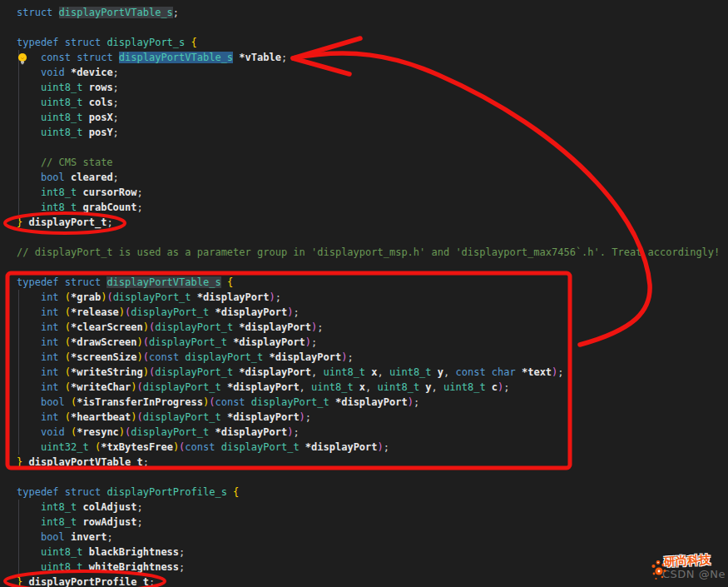 The image size is (728, 587). What do you see at coordinates (85, 462) in the screenshot?
I see `code-token: displayPortVTable_t` at bounding box center [85, 462].